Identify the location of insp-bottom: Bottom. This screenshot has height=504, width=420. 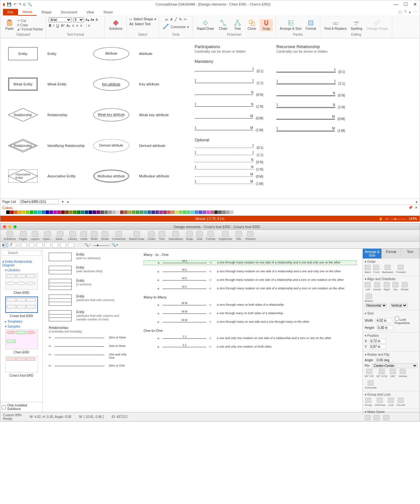
(369, 298).